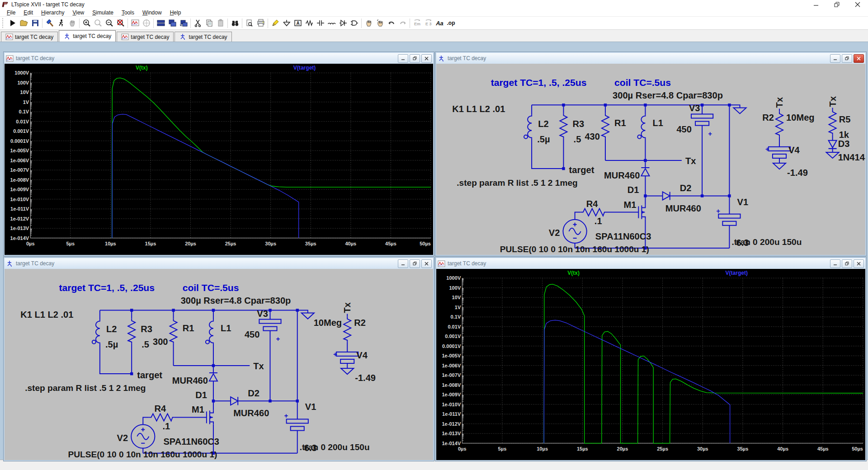 This screenshot has width=868, height=470. Describe the element at coordinates (392, 23) in the screenshot. I see `undo-icon` at that location.